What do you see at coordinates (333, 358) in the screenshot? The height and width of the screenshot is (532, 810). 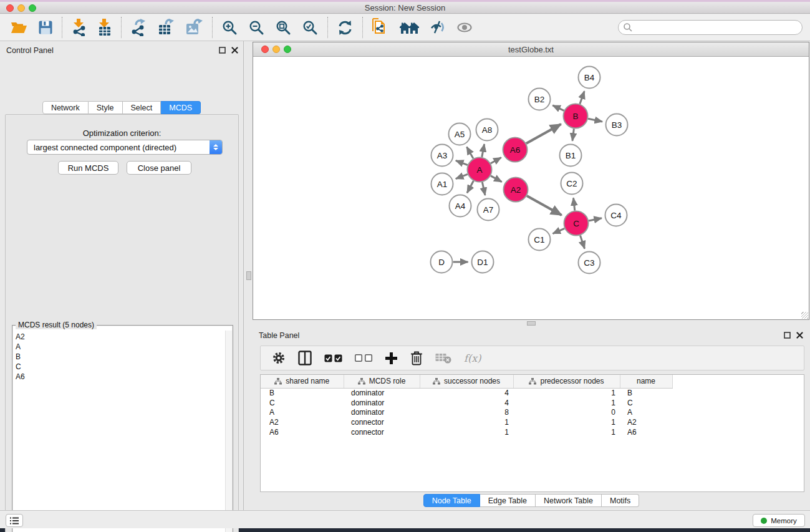 I see `select-all-icon` at bounding box center [333, 358].